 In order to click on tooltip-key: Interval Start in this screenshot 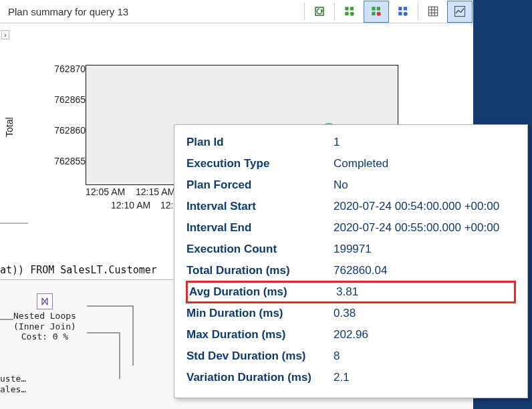, I will do `click(260, 207)`.